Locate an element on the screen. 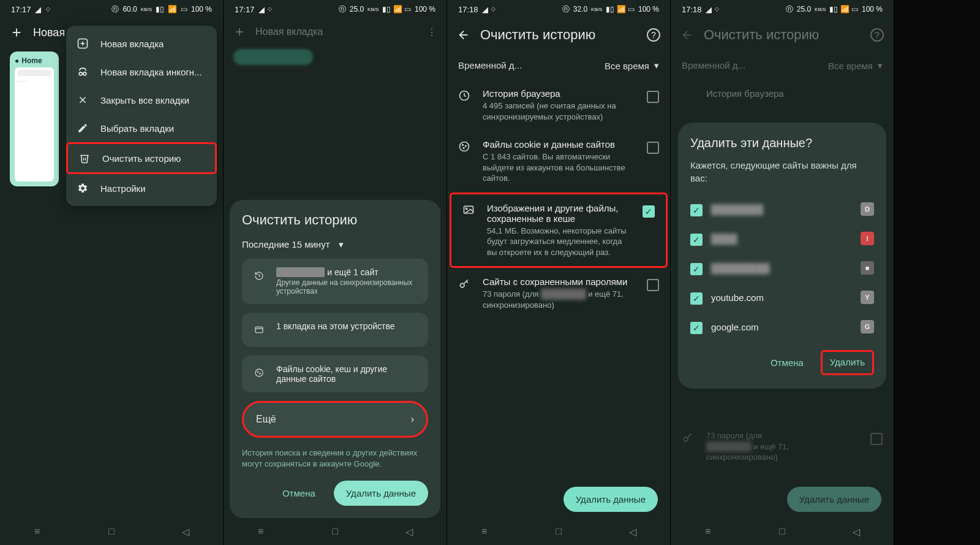  menu-settings: Настройки is located at coordinates (141, 188).